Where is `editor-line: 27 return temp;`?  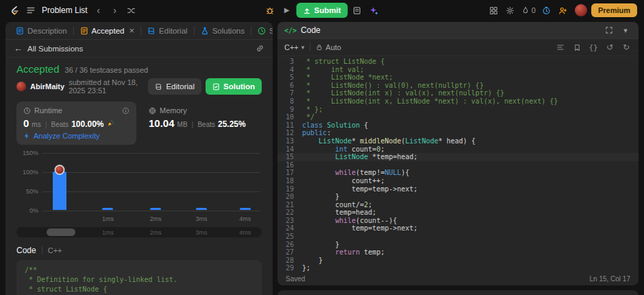 editor-line: 27 return temp; is located at coordinates (458, 252).